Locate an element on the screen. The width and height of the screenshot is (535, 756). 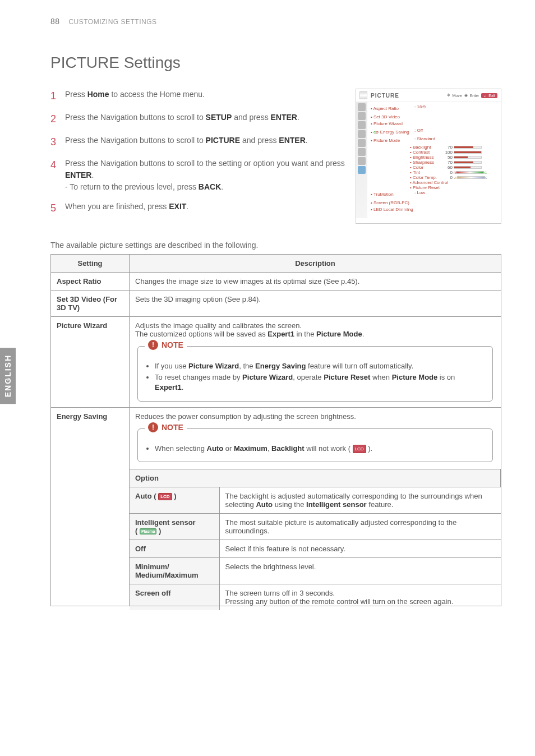
step-num: 5 is located at coordinates (58, 209).